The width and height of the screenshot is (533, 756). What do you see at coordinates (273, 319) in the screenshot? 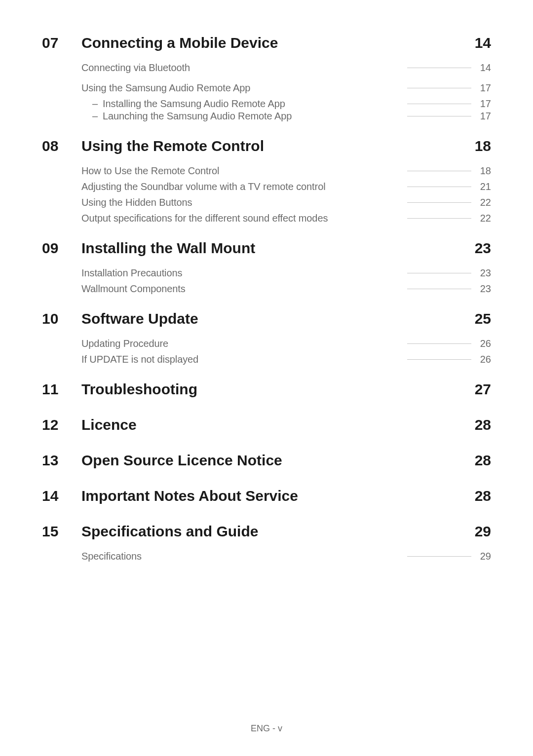
I see `section-title: Software Update` at bounding box center [273, 319].